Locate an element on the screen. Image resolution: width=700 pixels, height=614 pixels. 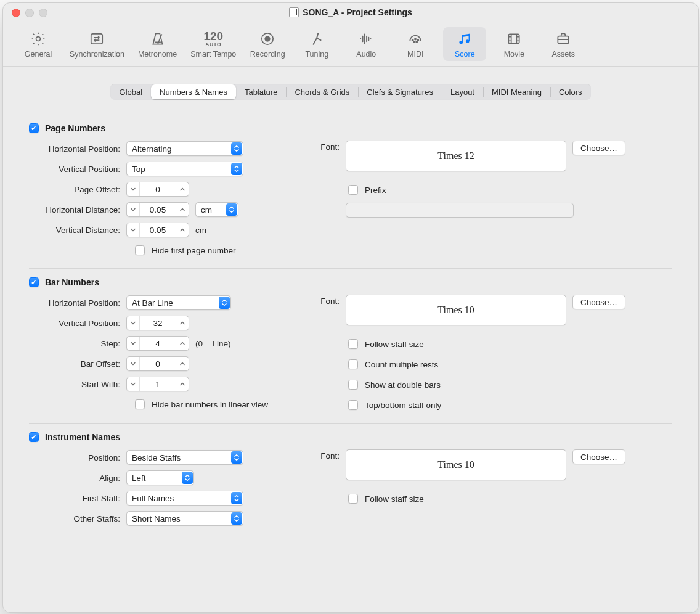
bn-top-bottom-checkbox is located at coordinates (353, 405).